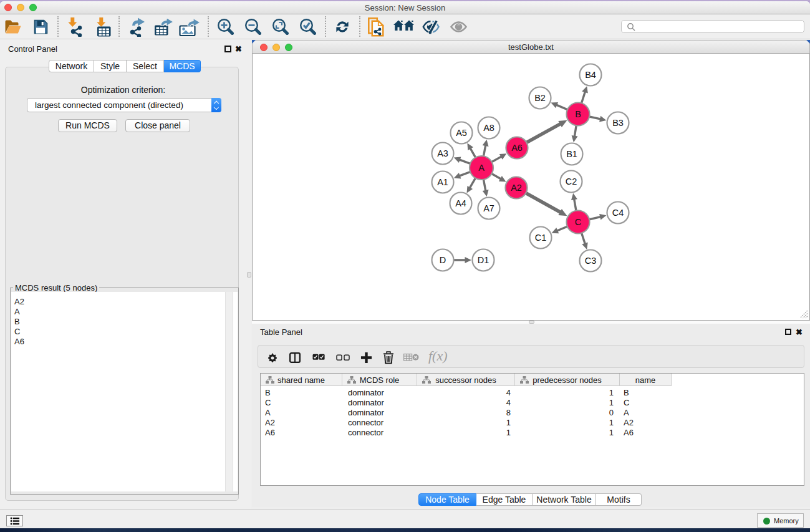 This screenshot has width=810, height=532. What do you see at coordinates (516, 188) in the screenshot?
I see `svg-text: A2` at bounding box center [516, 188].